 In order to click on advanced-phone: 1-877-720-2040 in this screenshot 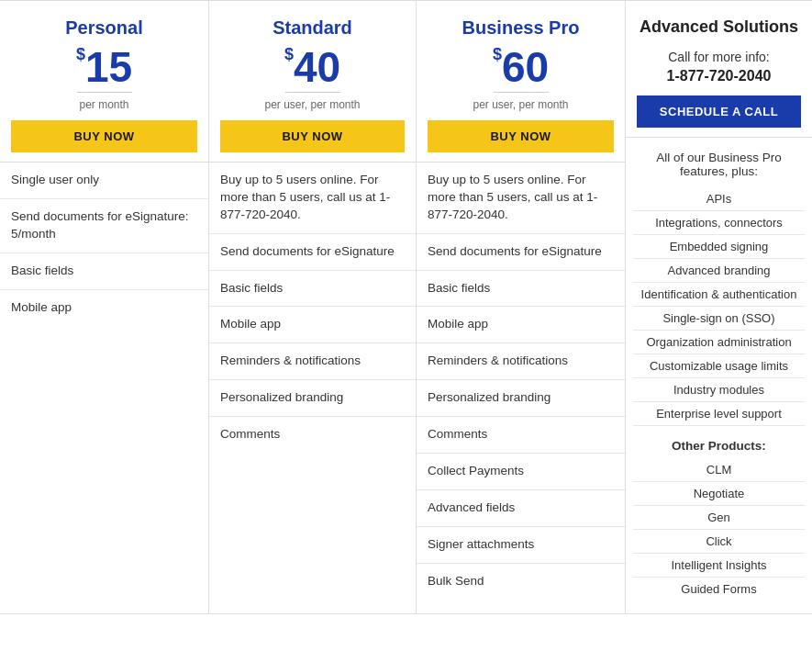, I will do `click(719, 76)`.